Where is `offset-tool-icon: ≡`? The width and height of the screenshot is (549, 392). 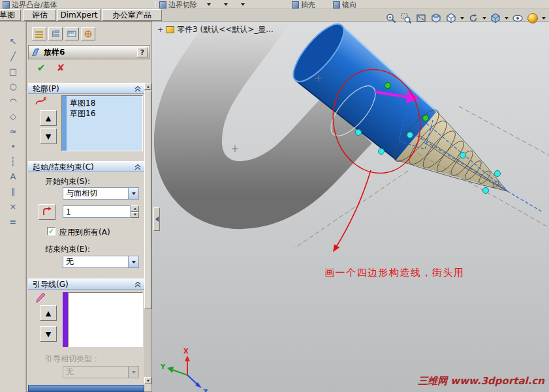
offset-tool-icon: ≡ is located at coordinates (13, 222).